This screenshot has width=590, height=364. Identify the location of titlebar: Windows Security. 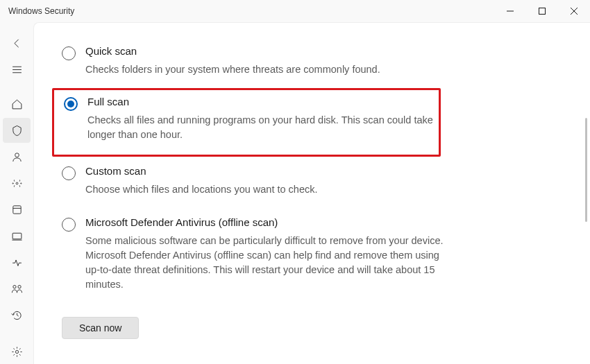
(295, 11).